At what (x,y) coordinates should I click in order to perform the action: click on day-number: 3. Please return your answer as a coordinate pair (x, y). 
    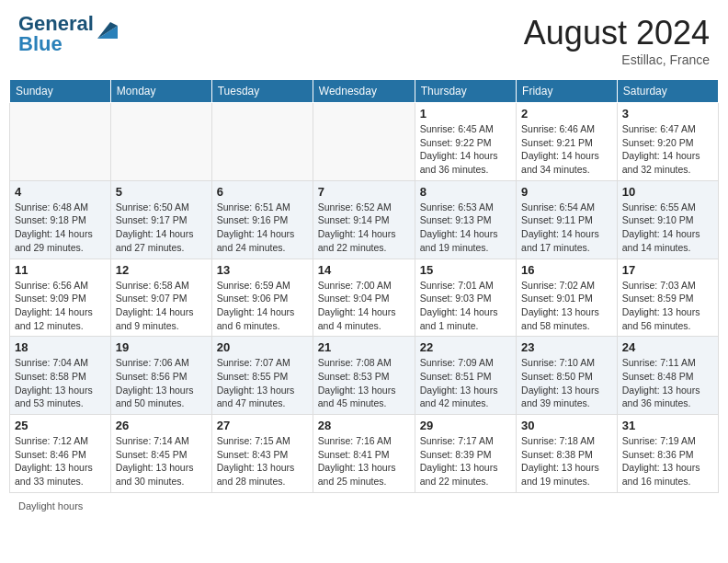
    Looking at the image, I should click on (667, 114).